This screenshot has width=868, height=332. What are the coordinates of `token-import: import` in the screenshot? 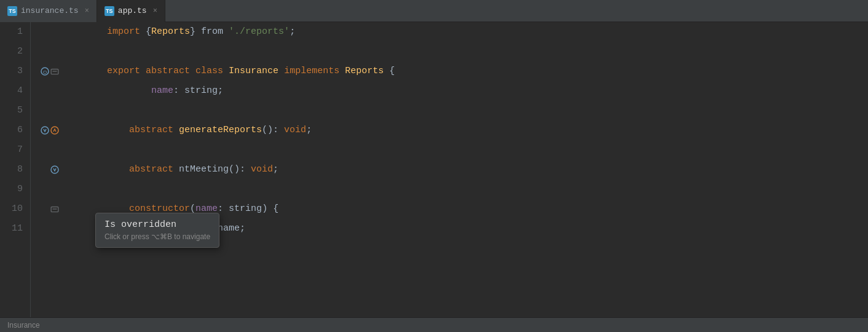 It's located at (124, 32).